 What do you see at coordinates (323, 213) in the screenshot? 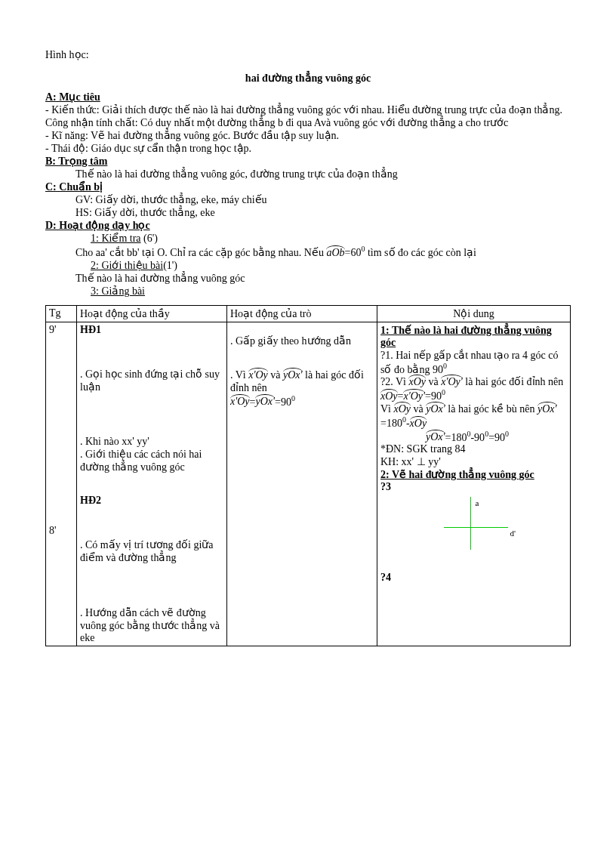
I see `section-c-hs: HS: Giấy dời, thước thẳng, eke` at bounding box center [323, 213].